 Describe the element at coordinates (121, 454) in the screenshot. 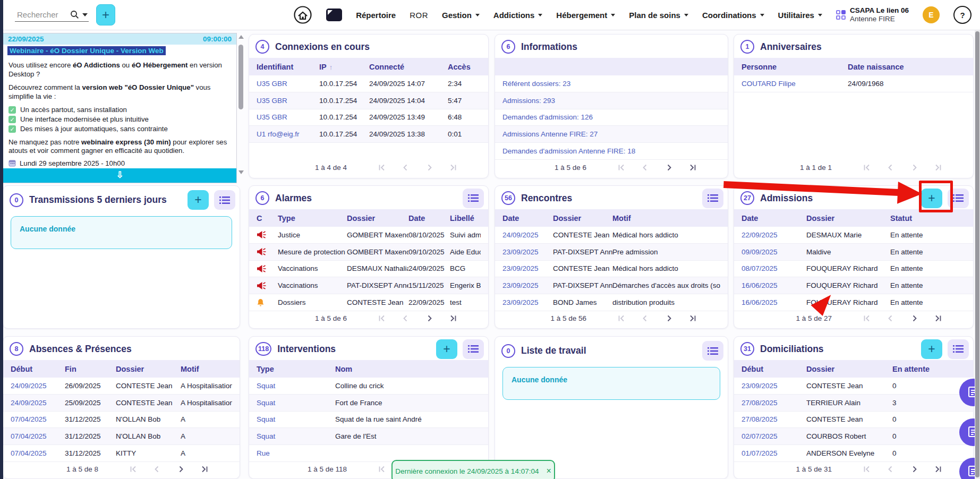

I see `table-row: 07/04/202531/12/2025KITTYA` at that location.